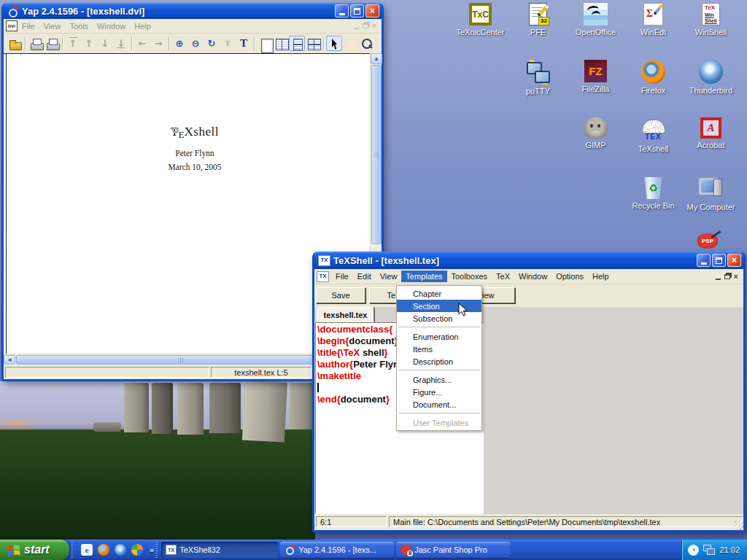 Image resolution: width=747 pixels, height=560 pixels. What do you see at coordinates (265, 44) in the screenshot?
I see `single-page-view-icon` at bounding box center [265, 44].